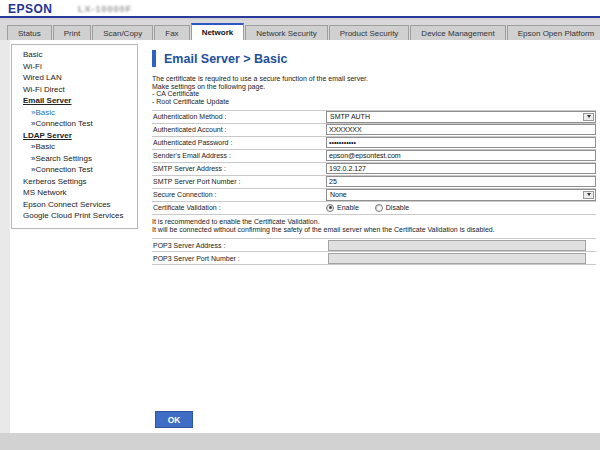  I want to click on sidebar-item-email-connection-test: »Connection Test, so click(74, 124).